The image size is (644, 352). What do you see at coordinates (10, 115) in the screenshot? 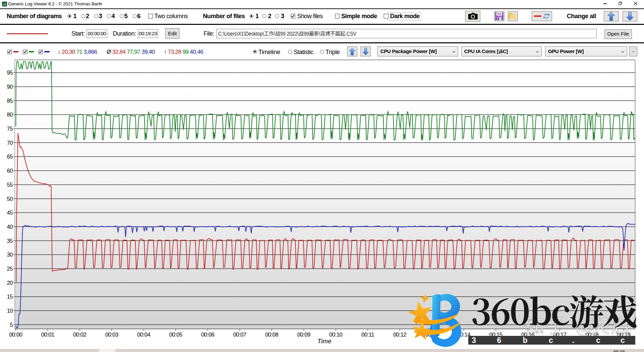
I see `svg-text: 80` at bounding box center [10, 115].